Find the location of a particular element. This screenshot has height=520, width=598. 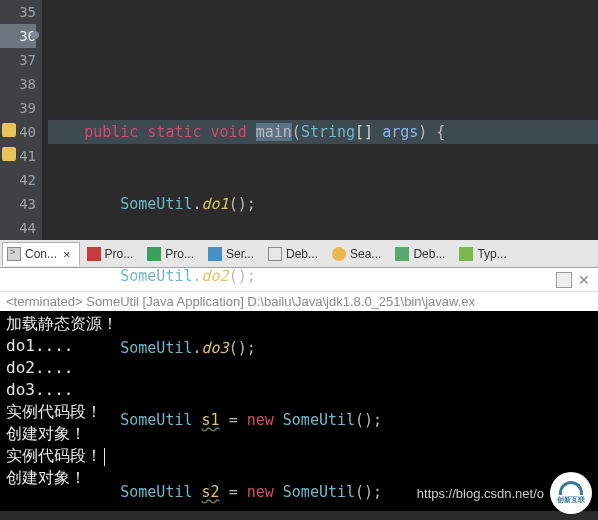

code-line: SomeUtil.do3(); is located at coordinates (323, 348).